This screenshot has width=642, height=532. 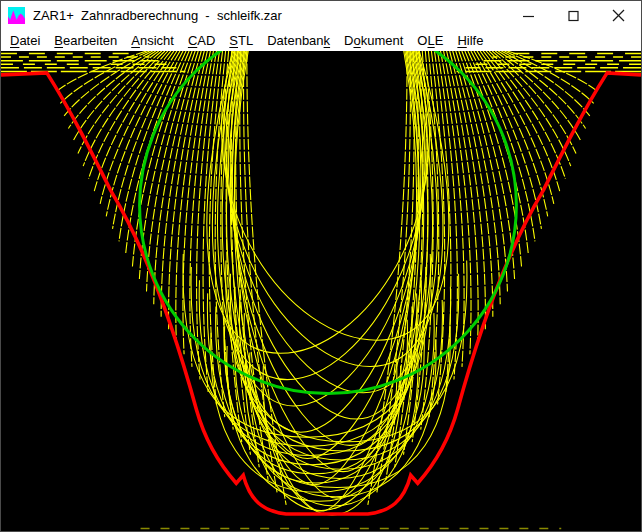 What do you see at coordinates (374, 40) in the screenshot?
I see `menu-item-dokument: Dokument` at bounding box center [374, 40].